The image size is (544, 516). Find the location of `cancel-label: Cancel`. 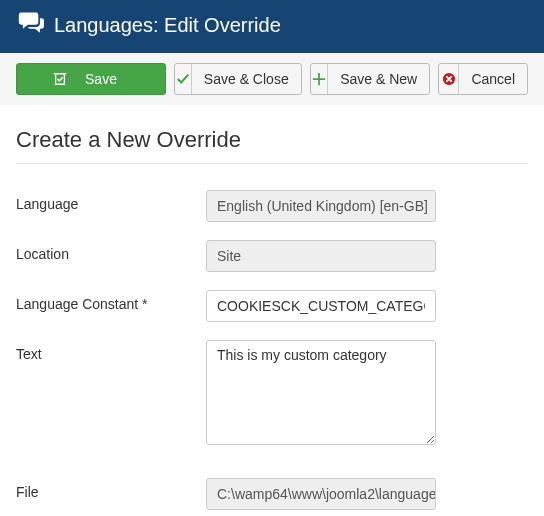

cancel-label: Cancel is located at coordinates (493, 79).